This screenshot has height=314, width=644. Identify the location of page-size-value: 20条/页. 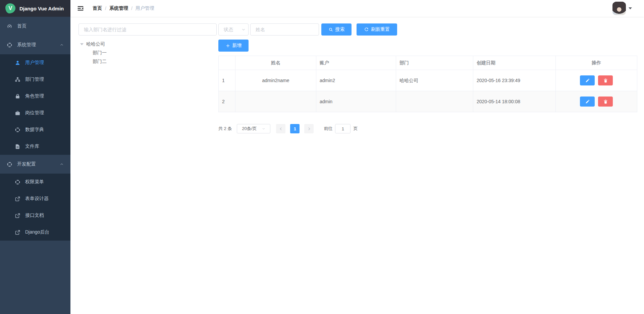
(249, 129).